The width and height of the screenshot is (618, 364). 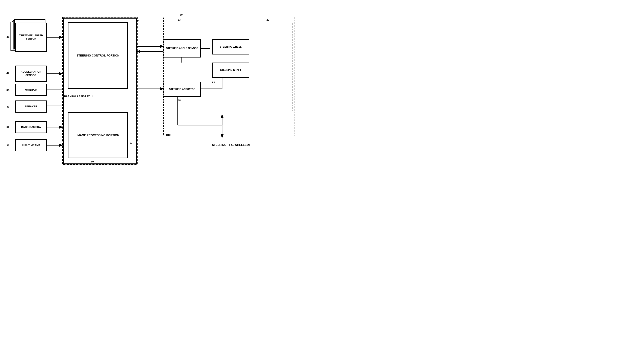 What do you see at coordinates (31, 106) in the screenshot?
I see `speaker-box: SPEAKER` at bounding box center [31, 106].